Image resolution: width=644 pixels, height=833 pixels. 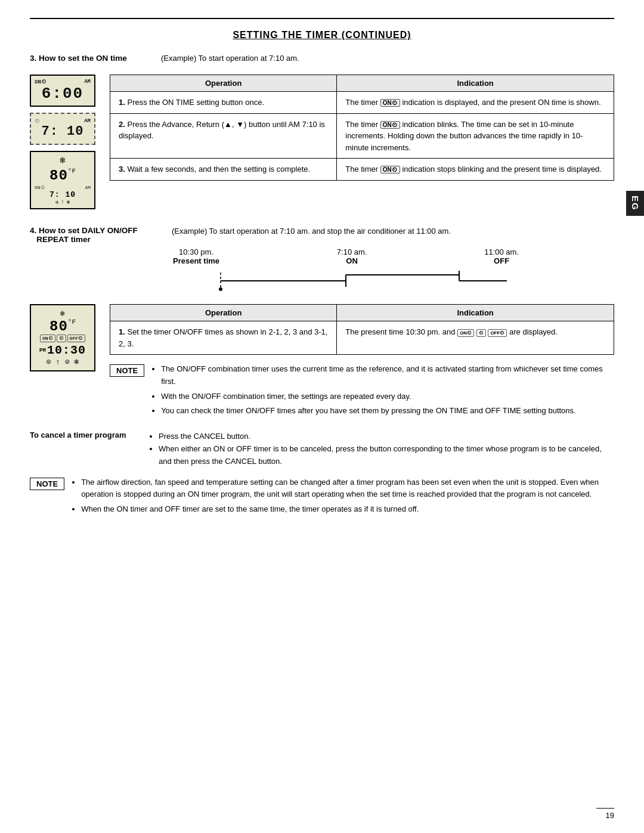 I want to click on section3-row3-ind: The timer ON⏲ indication stops blinking …, so click(x=476, y=169).